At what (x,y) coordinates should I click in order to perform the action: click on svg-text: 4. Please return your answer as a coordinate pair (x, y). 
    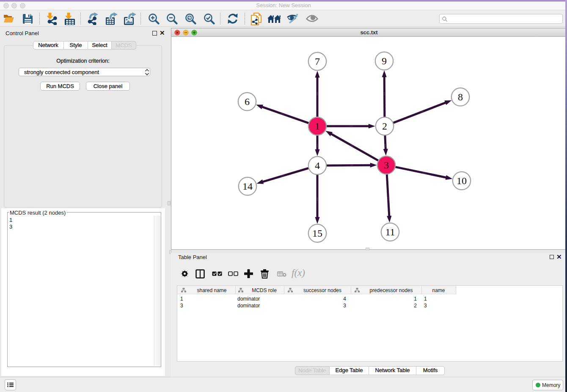
    Looking at the image, I should click on (317, 166).